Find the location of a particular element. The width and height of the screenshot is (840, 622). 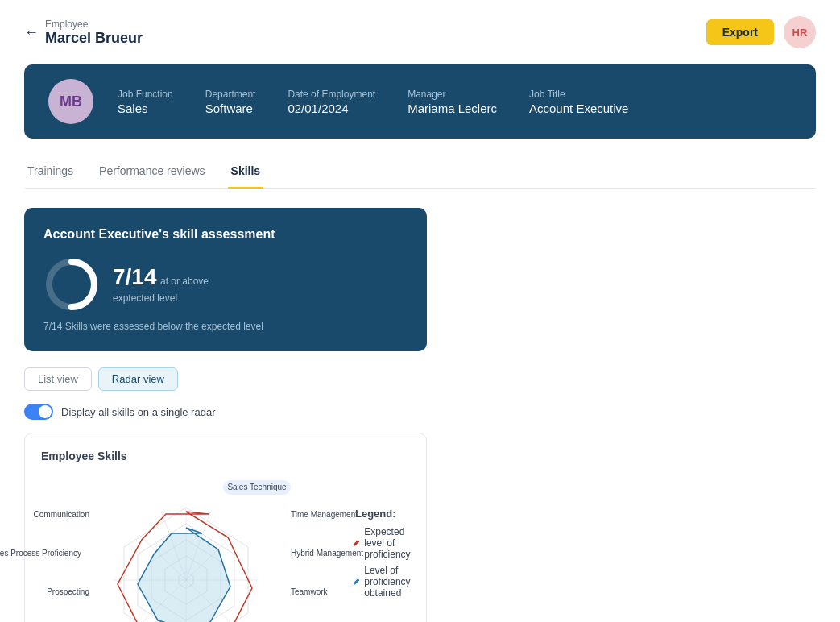

svg-text: Sales Technique is located at coordinates (257, 487).